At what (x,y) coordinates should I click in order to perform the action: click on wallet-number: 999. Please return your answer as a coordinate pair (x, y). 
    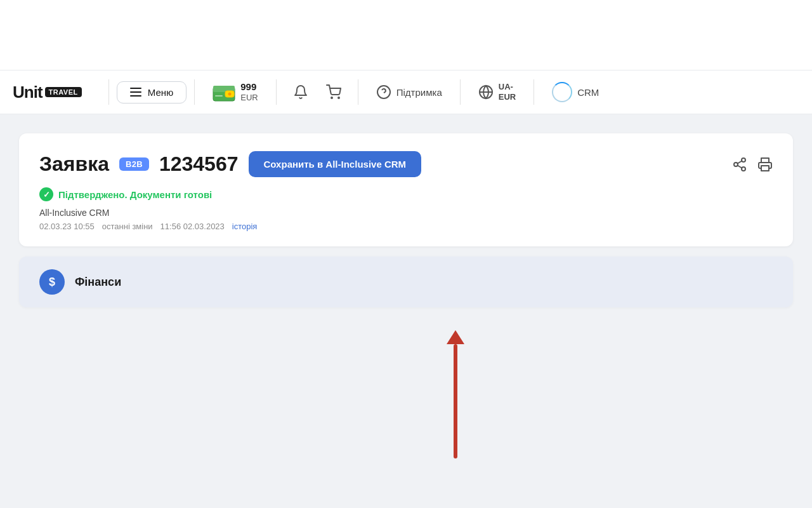
    Looking at the image, I should click on (249, 87).